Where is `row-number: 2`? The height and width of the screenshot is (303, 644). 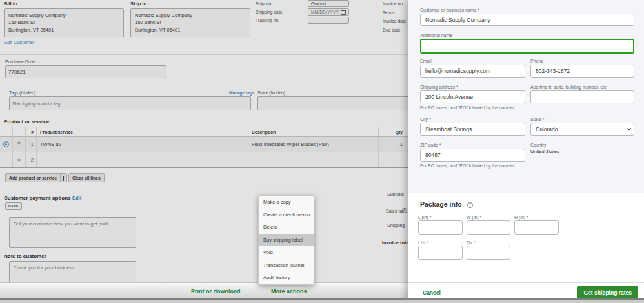 row-number: 2 is located at coordinates (31, 160).